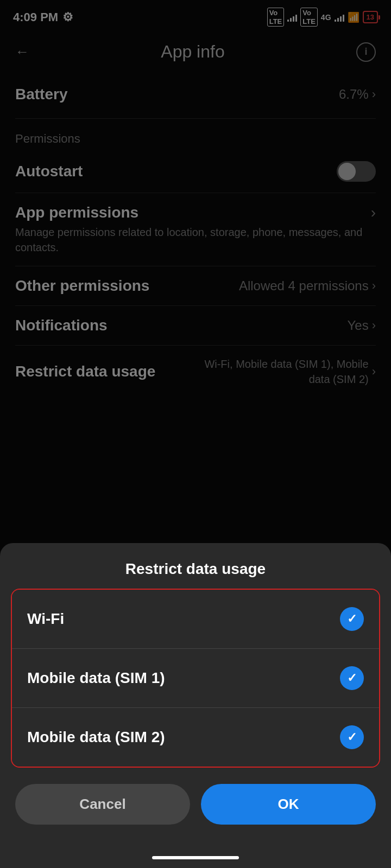 The width and height of the screenshot is (391, 868). I want to click on wifi-option-label: Wi-Fi, so click(46, 619).